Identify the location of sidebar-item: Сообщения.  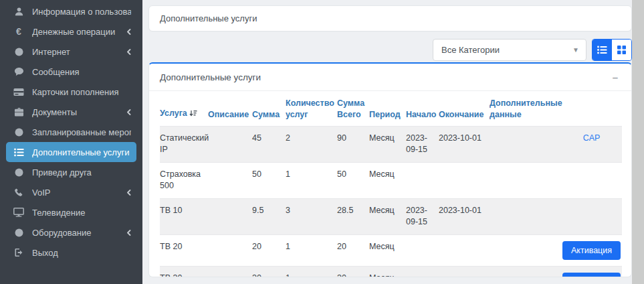
(71, 72).